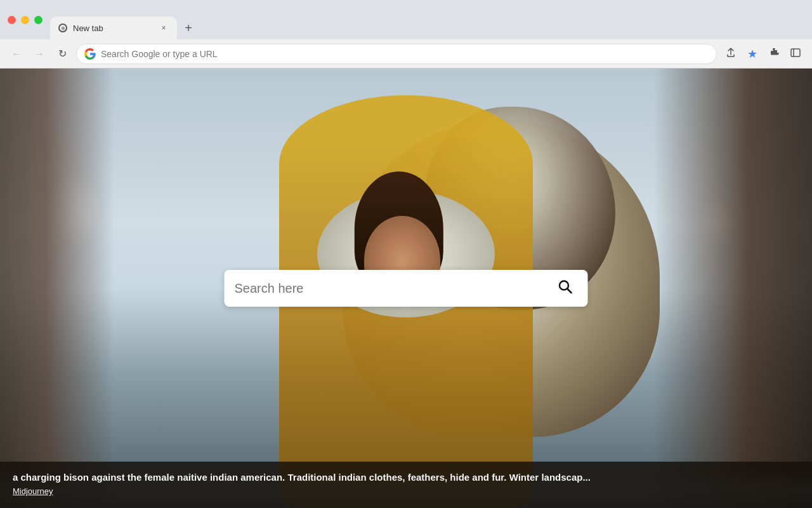 Image resolution: width=812 pixels, height=508 pixels. Describe the element at coordinates (113, 28) in the screenshot. I see `tab-title: New tab` at that location.